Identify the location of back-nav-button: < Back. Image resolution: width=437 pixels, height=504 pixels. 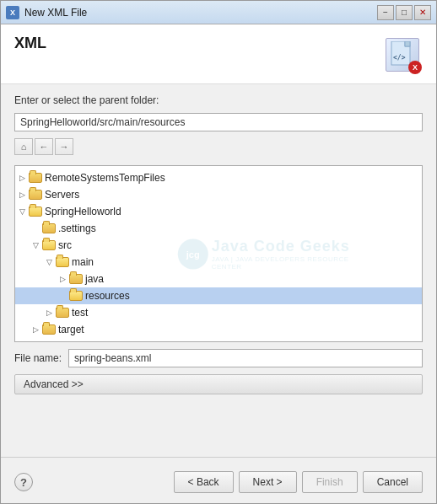
(204, 482).